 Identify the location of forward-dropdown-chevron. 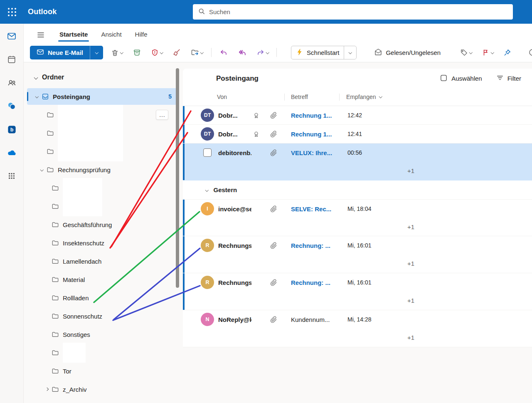
(267, 52).